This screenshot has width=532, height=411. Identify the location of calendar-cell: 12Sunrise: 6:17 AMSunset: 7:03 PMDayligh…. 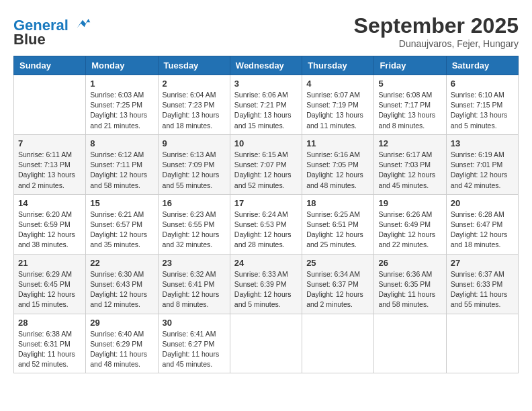
(410, 164).